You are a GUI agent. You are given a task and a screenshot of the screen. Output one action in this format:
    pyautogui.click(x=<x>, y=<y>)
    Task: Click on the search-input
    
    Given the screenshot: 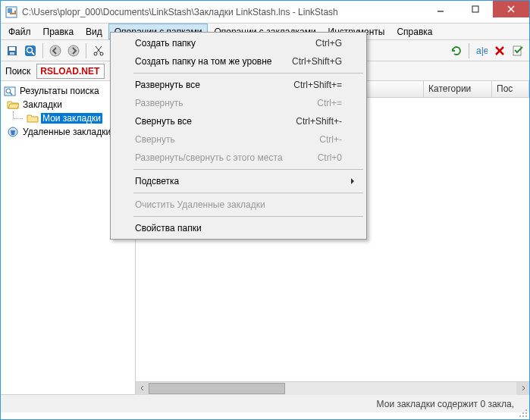 What is the action you would take?
    pyautogui.click(x=71, y=71)
    